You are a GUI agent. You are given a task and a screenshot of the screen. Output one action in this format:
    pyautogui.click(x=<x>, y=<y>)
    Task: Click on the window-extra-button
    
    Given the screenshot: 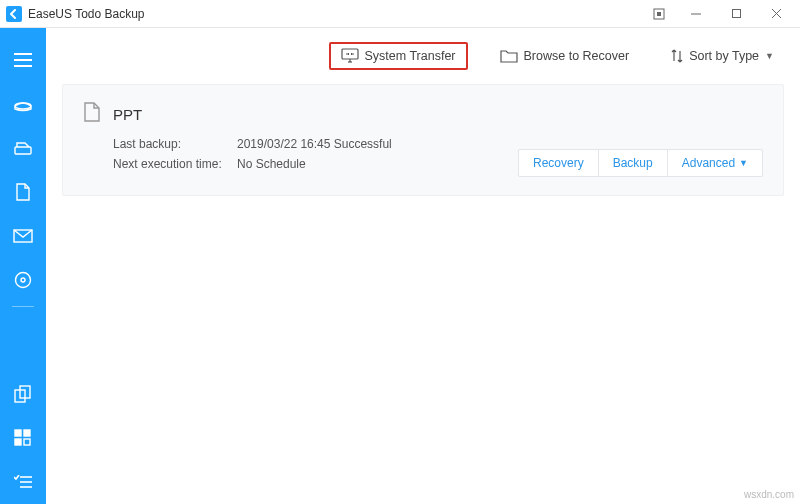 What is the action you would take?
    pyautogui.click(x=659, y=14)
    